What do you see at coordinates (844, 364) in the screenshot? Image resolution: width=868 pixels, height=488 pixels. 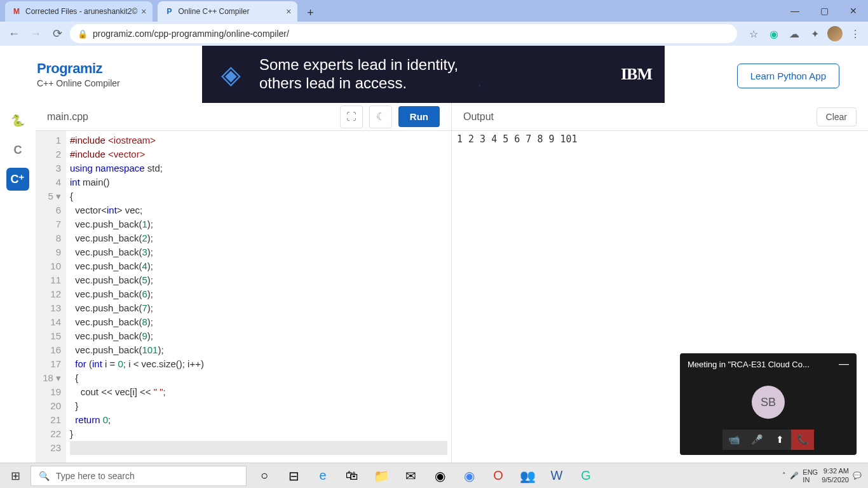 I see `minimize-icon: —` at bounding box center [844, 364].